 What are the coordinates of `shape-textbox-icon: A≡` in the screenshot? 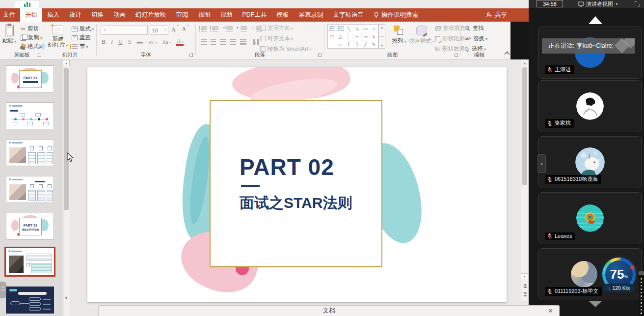 It's located at (332, 29).